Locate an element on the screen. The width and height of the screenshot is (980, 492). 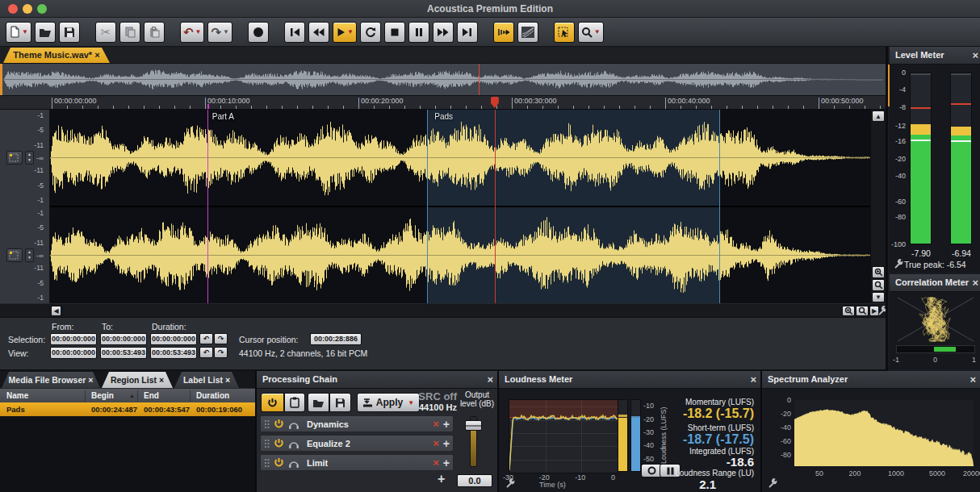
chain-save-button is located at coordinates (341, 402).